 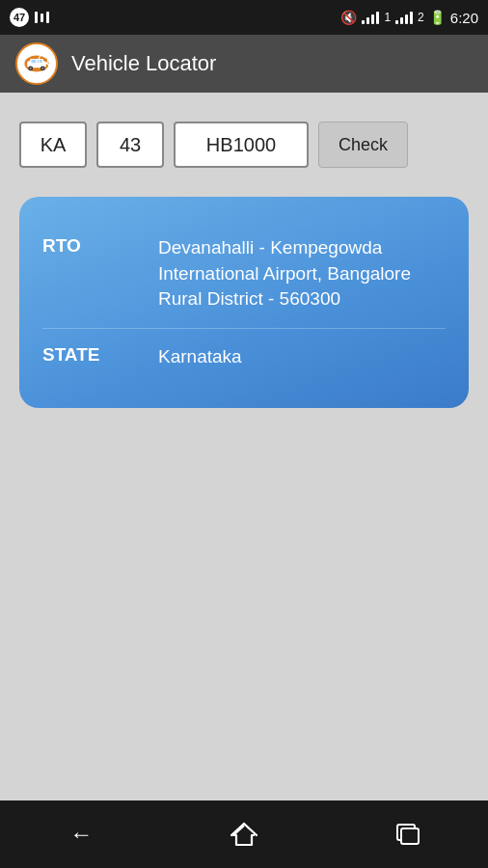 I want to click on app-title: Vehicle Locator, so click(x=144, y=64).